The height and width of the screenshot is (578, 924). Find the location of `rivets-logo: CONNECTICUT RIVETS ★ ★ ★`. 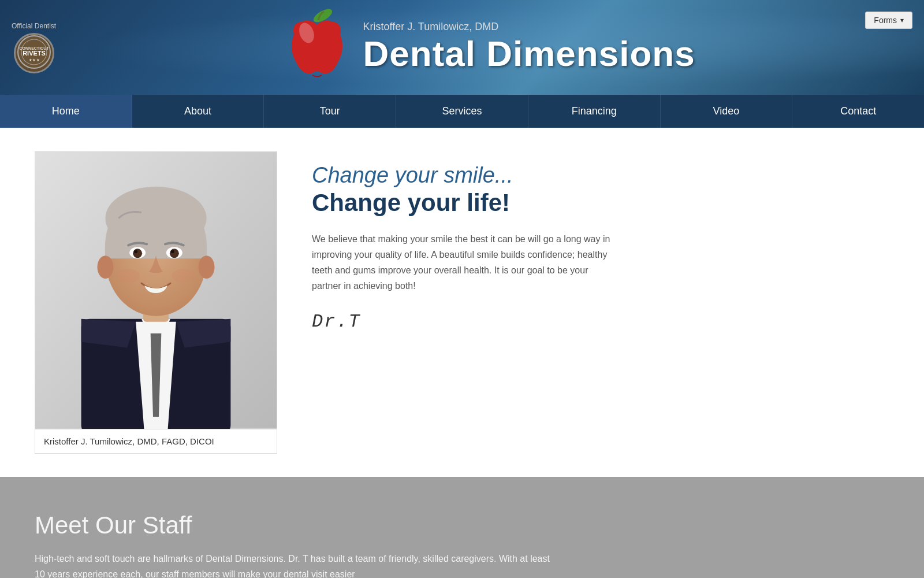

rivets-logo: CONNECTICUT RIVETS ★ ★ ★ is located at coordinates (34, 53).